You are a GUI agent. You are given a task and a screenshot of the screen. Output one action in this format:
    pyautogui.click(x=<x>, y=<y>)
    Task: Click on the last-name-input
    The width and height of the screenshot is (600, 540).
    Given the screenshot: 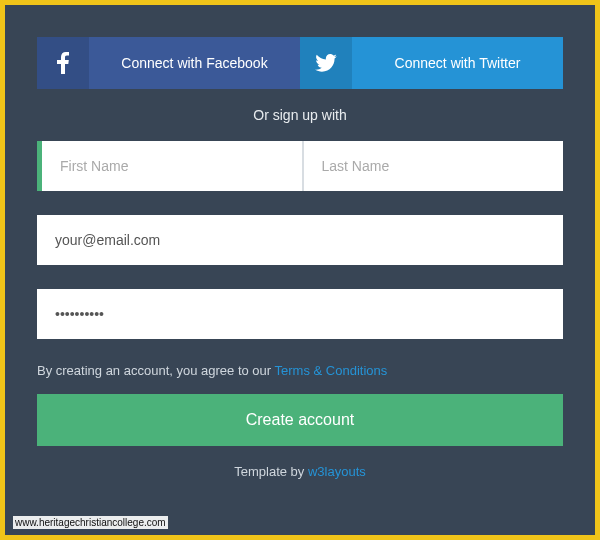 What is the action you would take?
    pyautogui.click(x=434, y=166)
    